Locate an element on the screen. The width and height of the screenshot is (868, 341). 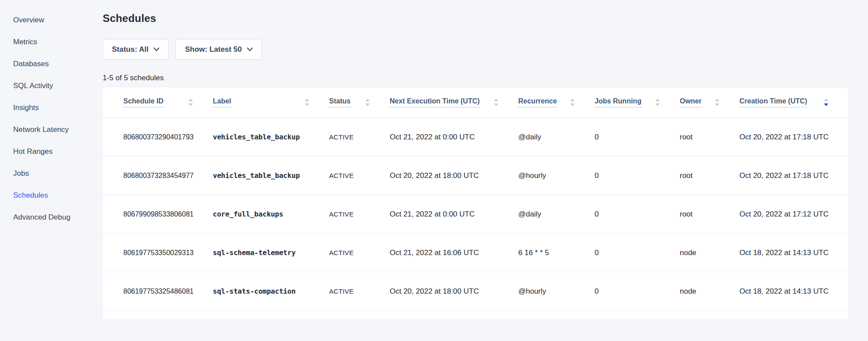
schedule-id-cell: 806799098533806081 is located at coordinates (158, 214).